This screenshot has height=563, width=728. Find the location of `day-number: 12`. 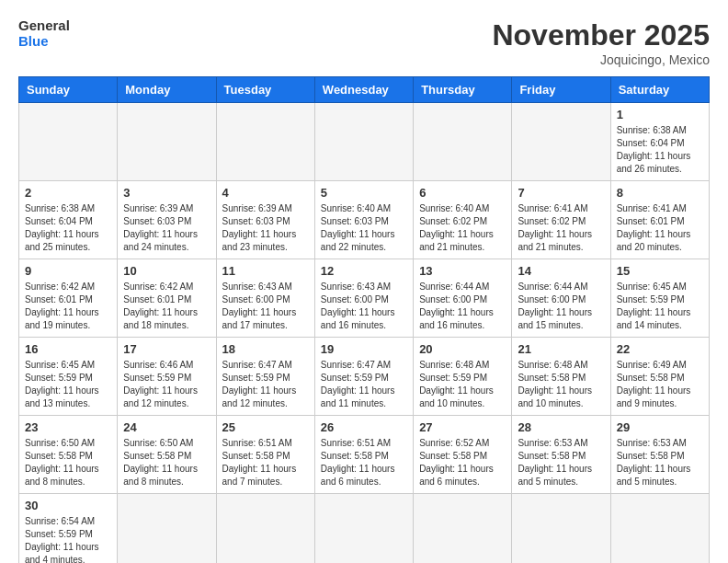

day-number: 12 is located at coordinates (364, 270).